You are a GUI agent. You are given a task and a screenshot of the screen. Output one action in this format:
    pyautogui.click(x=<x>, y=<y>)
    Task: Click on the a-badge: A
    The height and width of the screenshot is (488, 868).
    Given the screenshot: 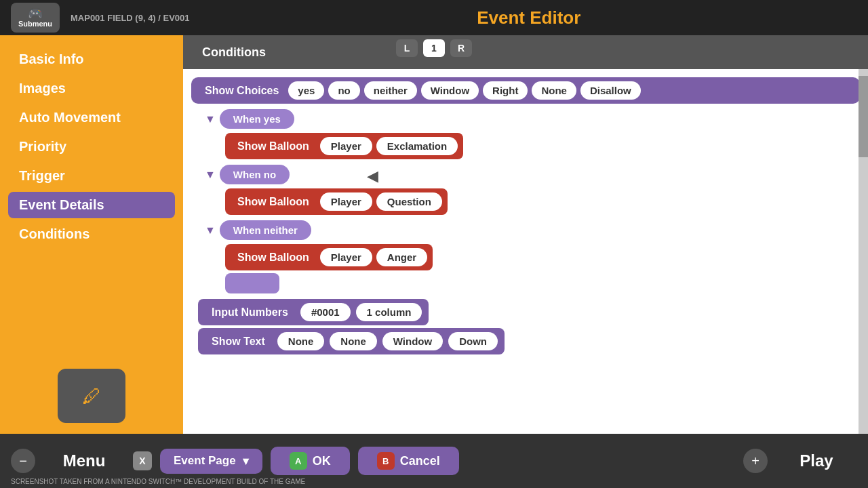 What is the action you would take?
    pyautogui.click(x=298, y=461)
    